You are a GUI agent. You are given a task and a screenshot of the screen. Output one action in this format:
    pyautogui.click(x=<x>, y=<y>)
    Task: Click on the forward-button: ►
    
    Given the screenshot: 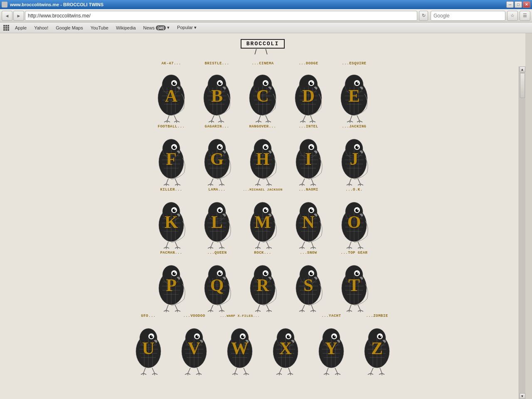 What is the action you would take?
    pyautogui.click(x=19, y=16)
    